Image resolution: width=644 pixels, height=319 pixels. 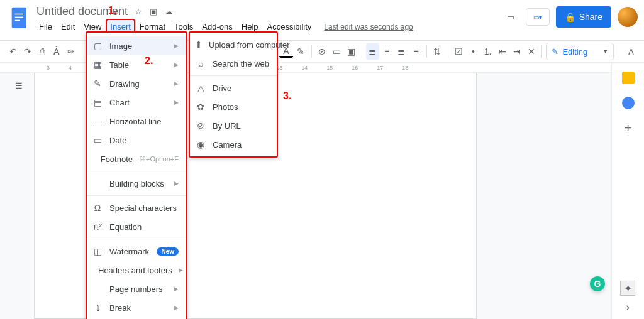 What do you see at coordinates (138, 308) in the screenshot?
I see `menu-item-label: Break` at bounding box center [138, 308].